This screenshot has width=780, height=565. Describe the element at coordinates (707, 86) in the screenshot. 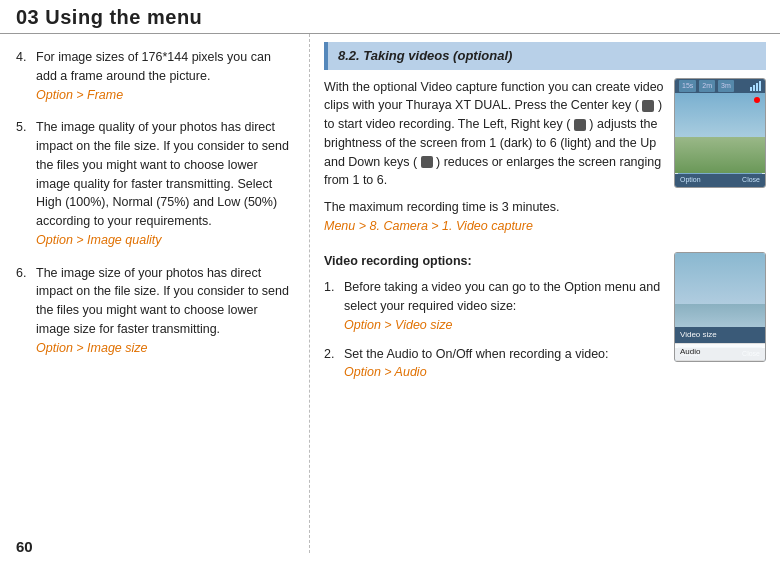

I see `time-seg-2: 2m` at that location.